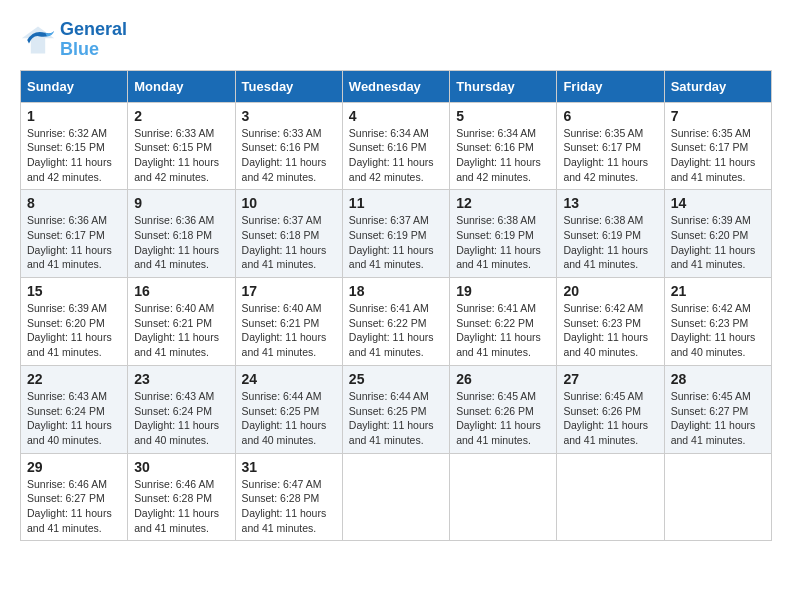 The image size is (792, 612). Describe the element at coordinates (74, 242) in the screenshot. I see `day-info: Sunrise: 6:36 AM Sunset: 6:17 PM Dayligh…` at that location.